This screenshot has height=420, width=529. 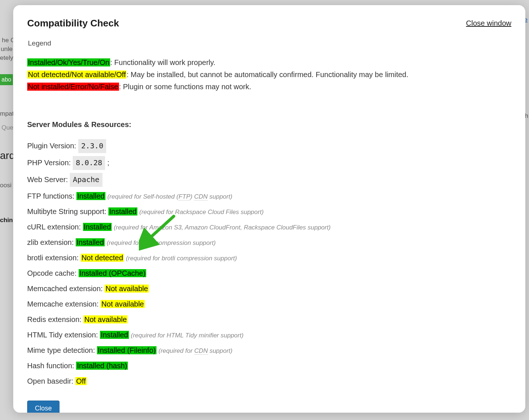 I want to click on memcached-label: Memcached extension:, so click(x=65, y=289).